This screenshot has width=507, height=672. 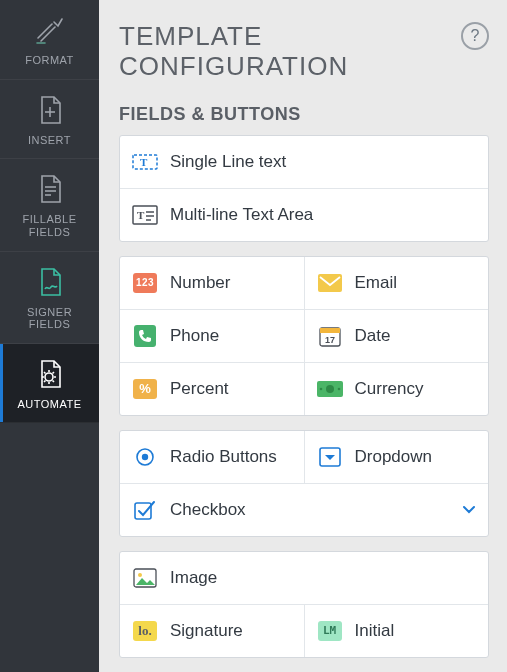 What do you see at coordinates (228, 162) in the screenshot?
I see `field-label: Single Line text` at bounding box center [228, 162].